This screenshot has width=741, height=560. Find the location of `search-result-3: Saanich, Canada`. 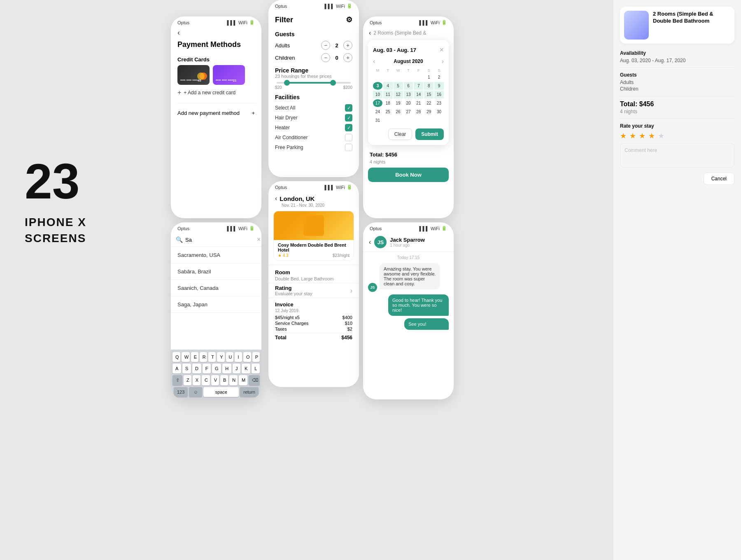

search-result-3: Saanich, Canada is located at coordinates (216, 288).